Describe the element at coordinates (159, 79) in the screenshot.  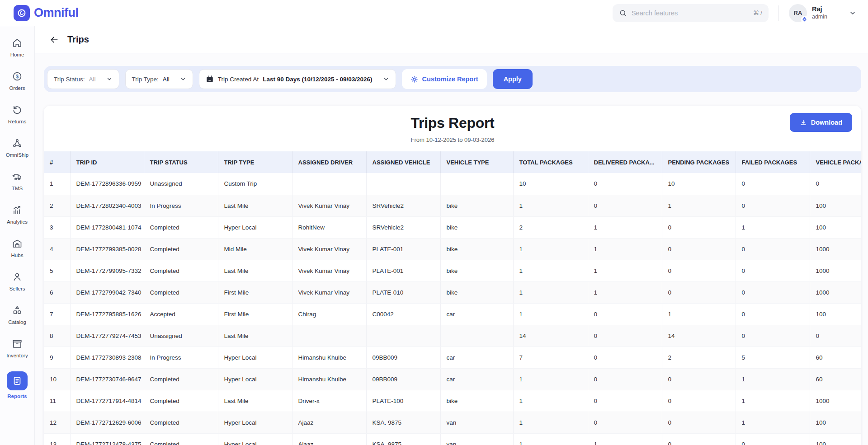
I see `trip-type-filter: Trip Type: All` at that location.